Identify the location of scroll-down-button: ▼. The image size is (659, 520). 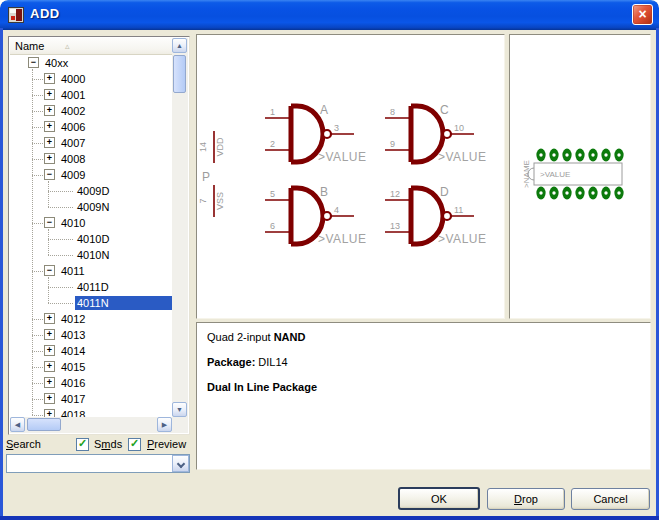
(180, 410).